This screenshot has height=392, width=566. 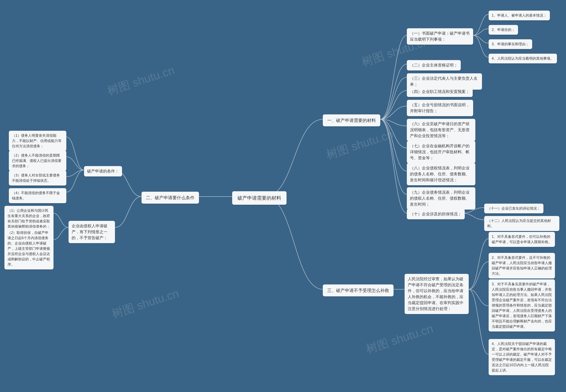 What do you see at coordinates (441, 174) in the screenshot?
I see `b1-item-8: （八）企业债权情况表，列明企业的债务人名称、住所、债务数额、发生时间和催讨偿还情…` at bounding box center [441, 174].